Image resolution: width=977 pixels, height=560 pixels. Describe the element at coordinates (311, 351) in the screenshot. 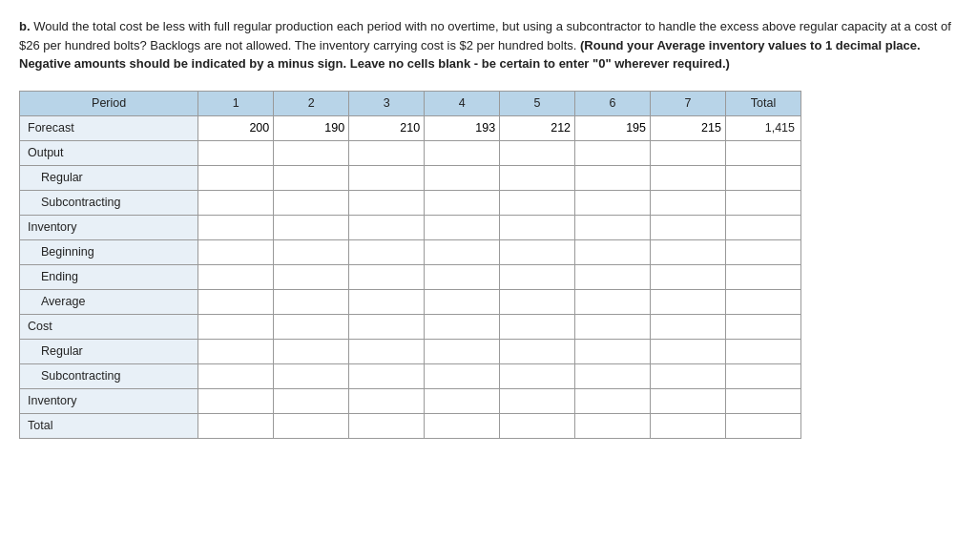

I see `cost-regular-2-input` at that location.